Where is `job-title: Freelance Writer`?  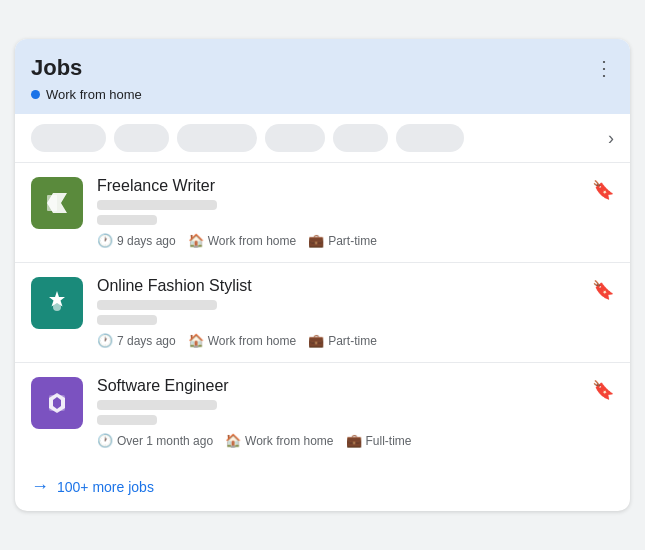
job-title: Freelance Writer is located at coordinates (338, 186).